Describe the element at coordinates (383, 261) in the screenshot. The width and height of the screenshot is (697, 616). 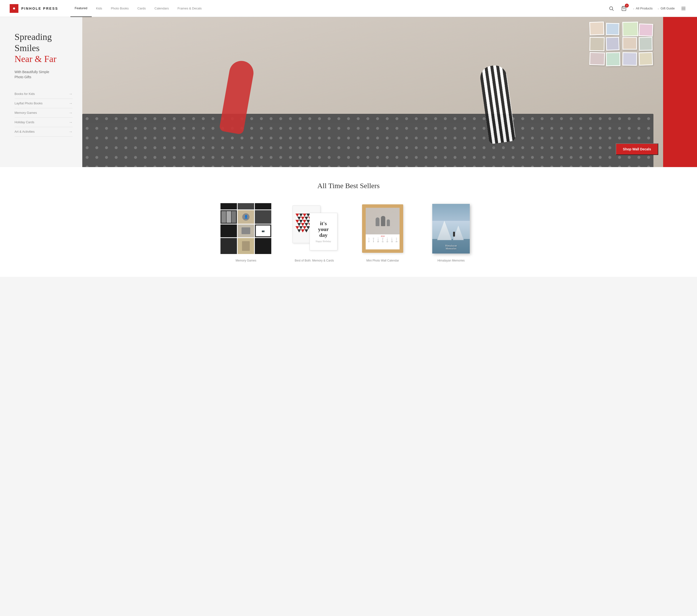
I see `product-name: Mini Photo Wall Calendar` at that location.